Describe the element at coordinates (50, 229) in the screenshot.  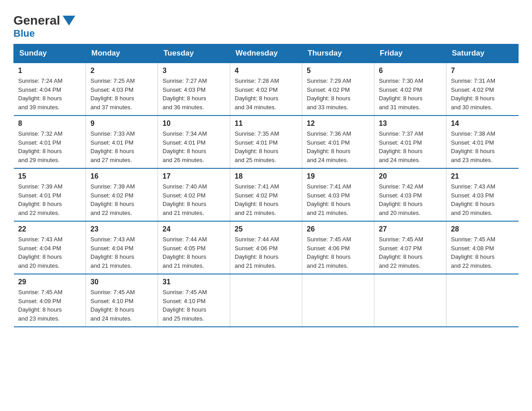
I see `day-number: 22` at that location.